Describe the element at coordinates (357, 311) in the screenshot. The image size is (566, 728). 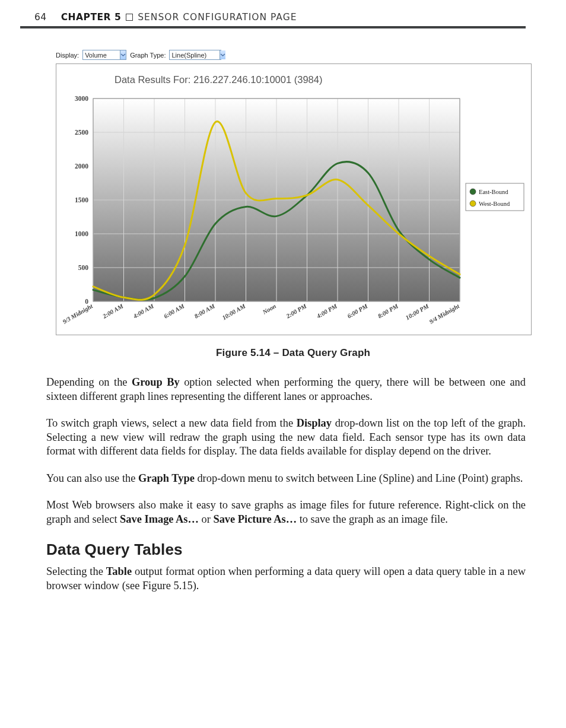
I see `svg-text: 6:00 PM` at that location.